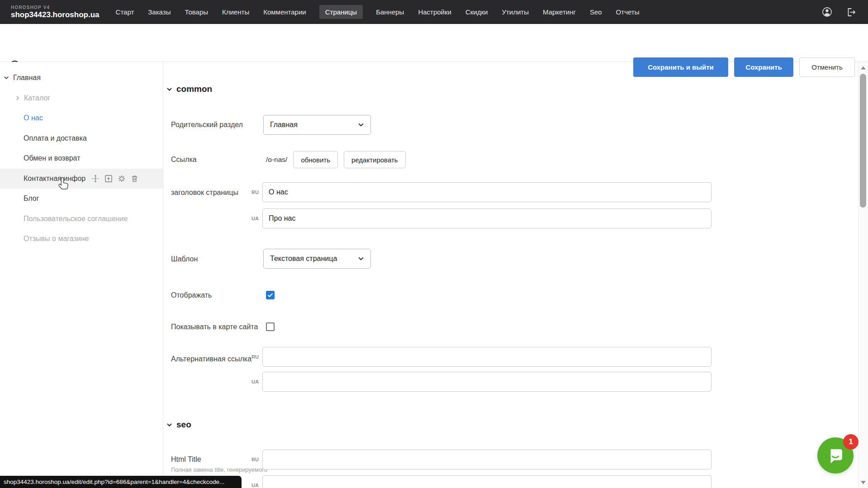 The image size is (868, 488). What do you see at coordinates (863, 275) in the screenshot?
I see `vertical-scrollbar` at bounding box center [863, 275].